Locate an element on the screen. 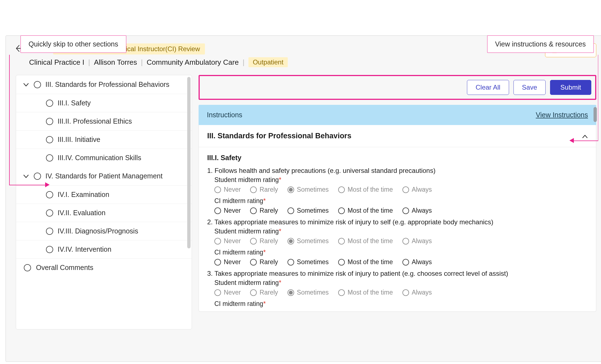 The image size is (601, 364). sidebar-item-examination: IV.I. Examination is located at coordinates (104, 194).